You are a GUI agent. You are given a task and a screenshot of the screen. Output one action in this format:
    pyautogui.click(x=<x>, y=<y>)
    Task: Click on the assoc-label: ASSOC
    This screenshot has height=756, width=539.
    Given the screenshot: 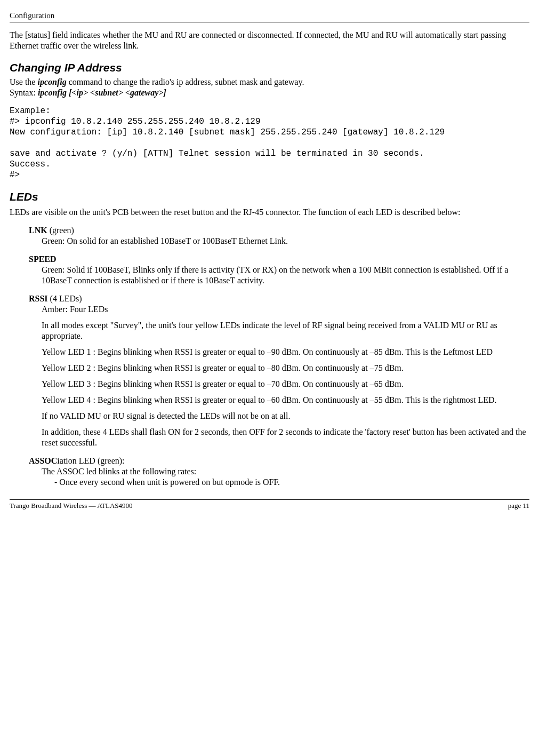 What is the action you would take?
    pyautogui.click(x=43, y=461)
    